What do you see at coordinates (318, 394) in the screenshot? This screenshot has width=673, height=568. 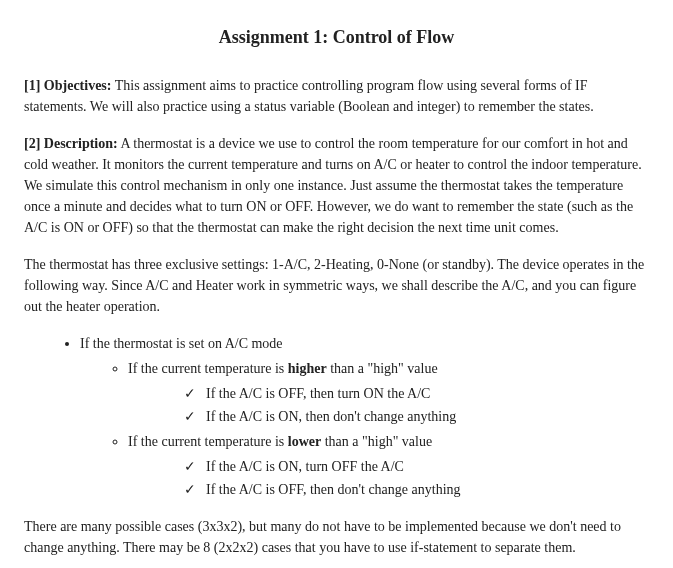 I see `check-text: If the A/C is OFF, then turn ON the A/C` at bounding box center [318, 394].